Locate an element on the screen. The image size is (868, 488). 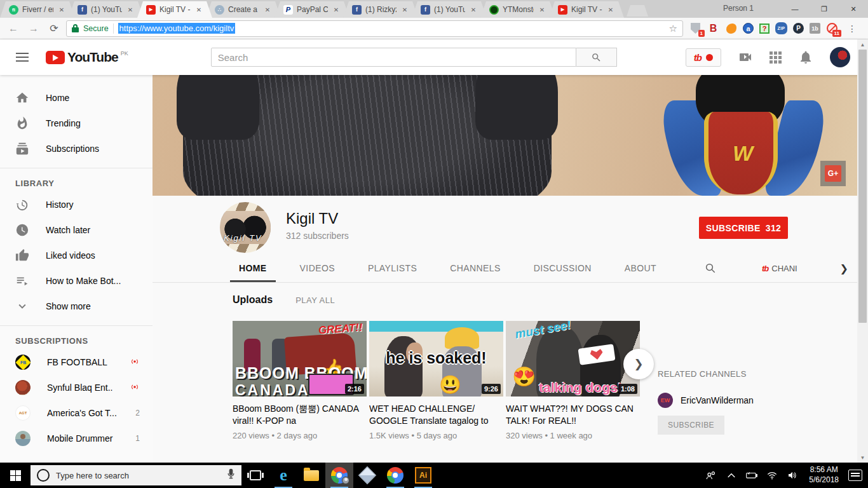
maximize-button: ❐ is located at coordinates (824, 9).